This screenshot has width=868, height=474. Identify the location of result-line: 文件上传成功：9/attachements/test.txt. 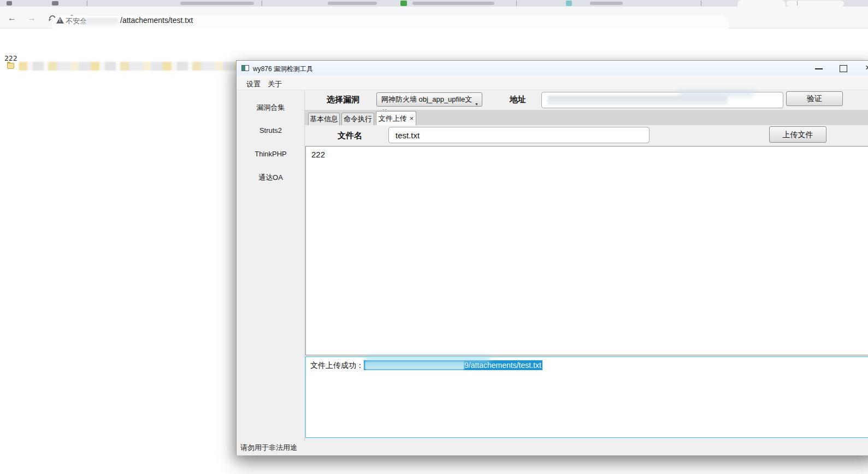
(589, 365).